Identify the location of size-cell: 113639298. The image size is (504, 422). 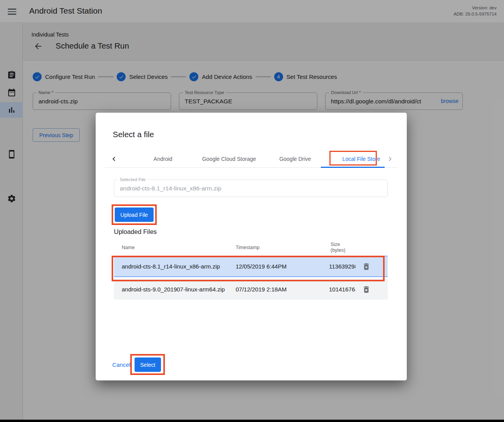
(342, 267).